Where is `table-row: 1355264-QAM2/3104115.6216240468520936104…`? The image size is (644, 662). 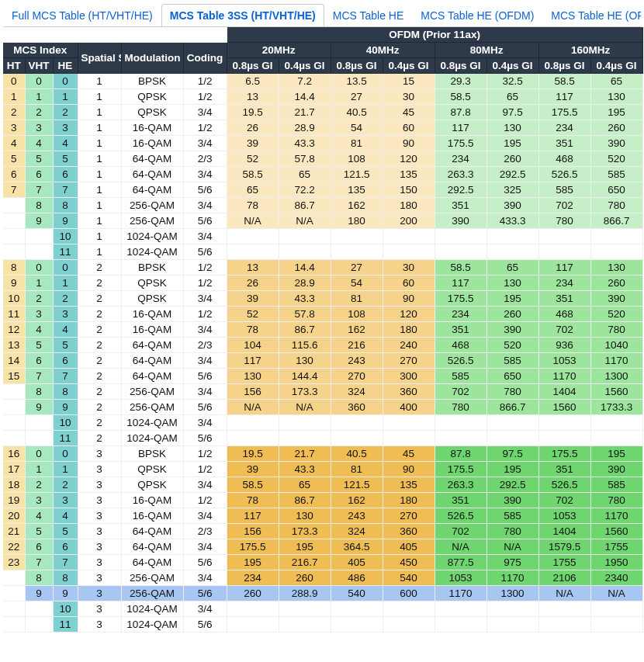
table-row: 1355264-QAM2/3104115.6216240468520936104… is located at coordinates (323, 345).